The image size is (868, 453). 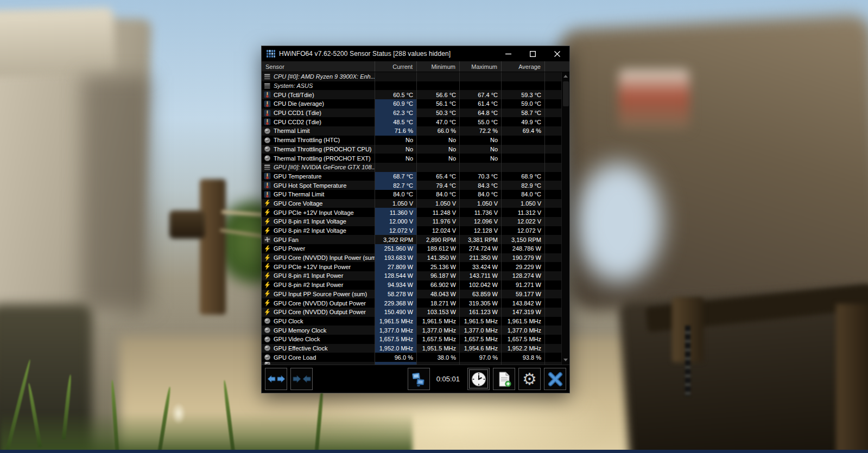 I want to click on cell-minimum: 11.976 V, so click(x=439, y=221).